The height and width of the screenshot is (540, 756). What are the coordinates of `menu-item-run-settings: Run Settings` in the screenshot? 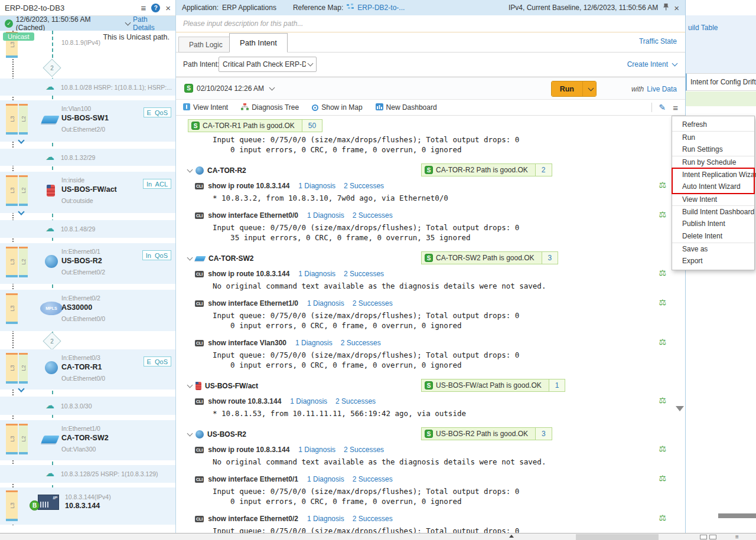 It's located at (713, 150).